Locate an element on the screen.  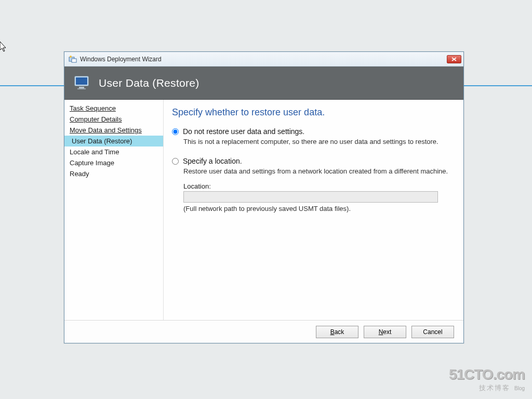
cancel-button: Cancel is located at coordinates (433, 332).